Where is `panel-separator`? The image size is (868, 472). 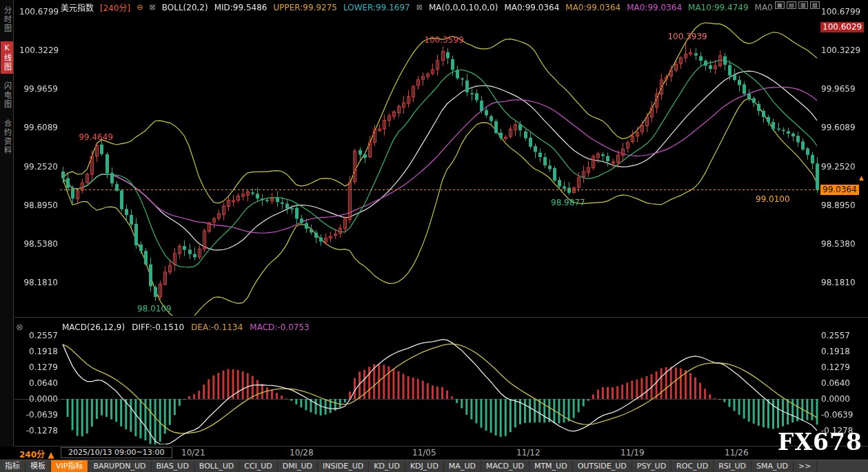 panel-separator is located at coordinates (441, 317).